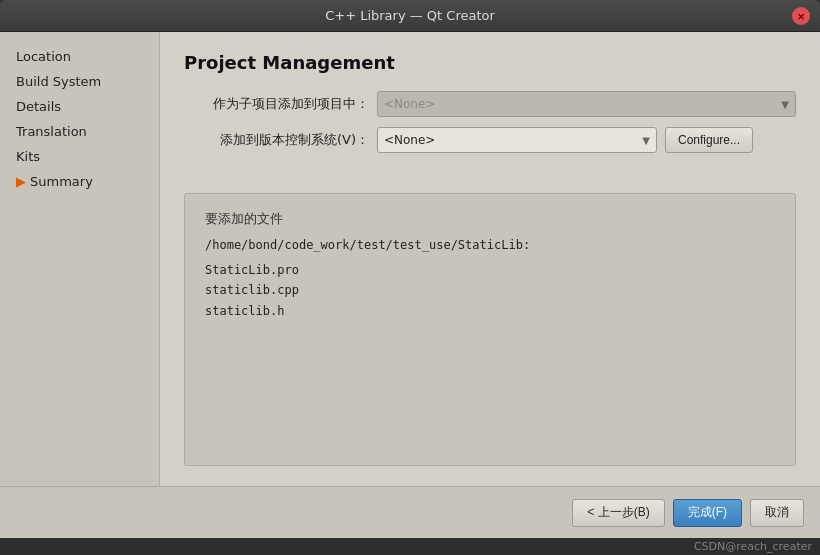 This screenshot has height=555, width=820. What do you see at coordinates (38, 106) in the screenshot?
I see `sidebar-item-label: Details` at bounding box center [38, 106].